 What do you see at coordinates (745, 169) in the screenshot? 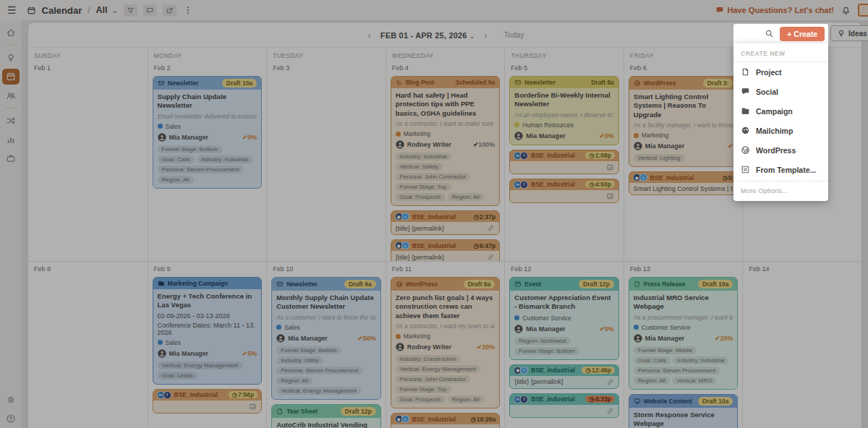
I see `template-icon` at bounding box center [745, 169].